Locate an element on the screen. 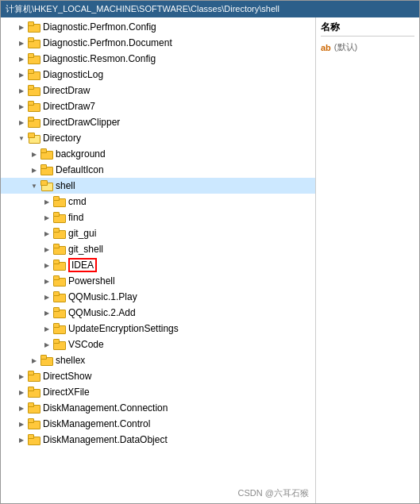 This screenshot has width=420, height=504. expander-defaulticon is located at coordinates (34, 170).